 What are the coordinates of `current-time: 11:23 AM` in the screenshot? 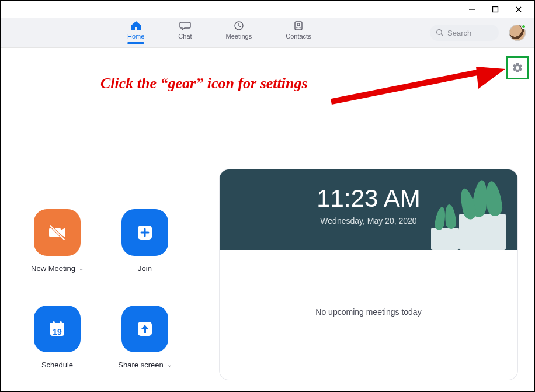 It's located at (369, 191).